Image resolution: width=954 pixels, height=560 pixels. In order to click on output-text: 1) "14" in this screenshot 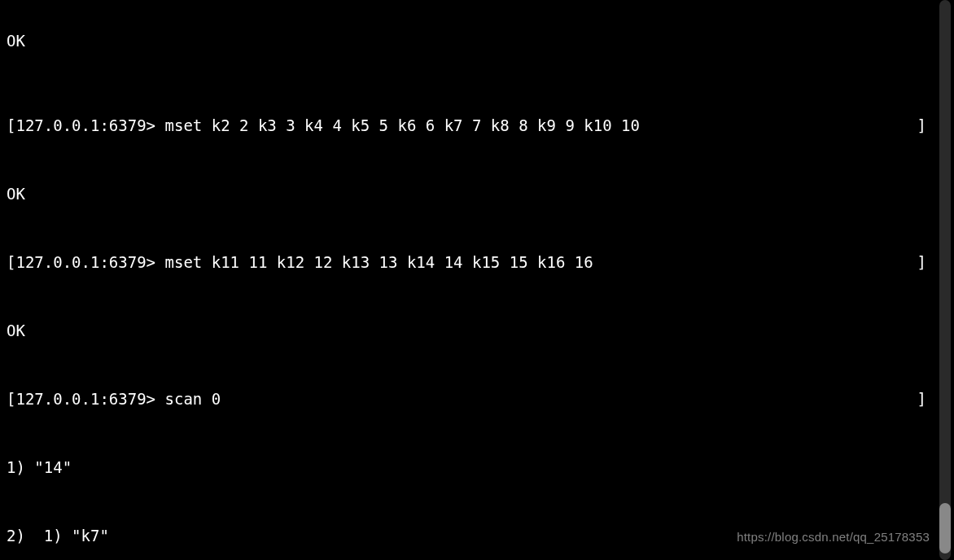, I will do `click(39, 467)`.